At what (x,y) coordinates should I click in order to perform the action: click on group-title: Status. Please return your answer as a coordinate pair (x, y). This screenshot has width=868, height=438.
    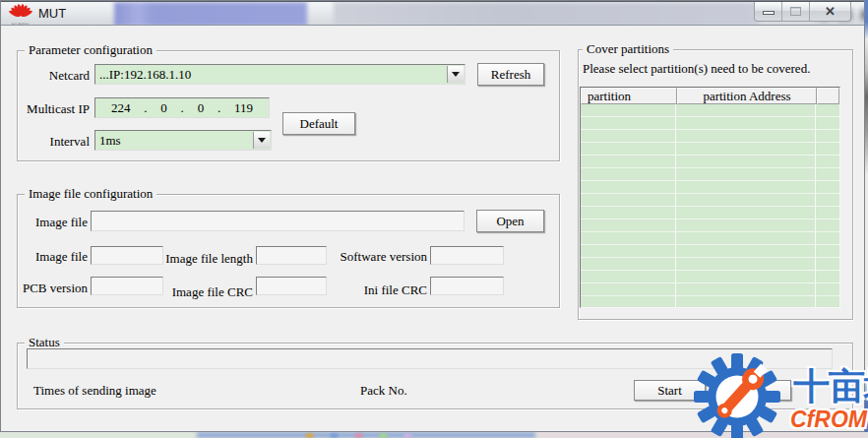
    Looking at the image, I should click on (44, 343).